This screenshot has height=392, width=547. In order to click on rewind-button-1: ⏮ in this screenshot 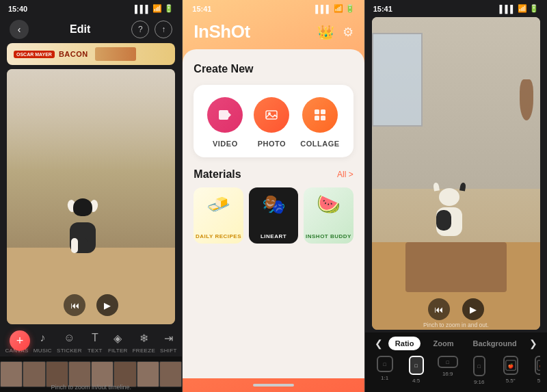, I will do `click(75, 305)`.